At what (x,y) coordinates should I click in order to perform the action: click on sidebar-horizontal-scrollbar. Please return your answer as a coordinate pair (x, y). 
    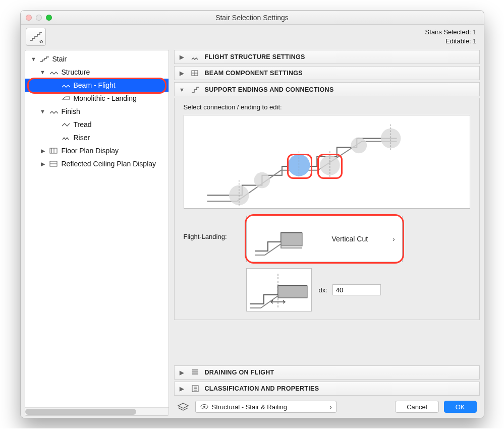
    Looking at the image, I should click on (97, 411).